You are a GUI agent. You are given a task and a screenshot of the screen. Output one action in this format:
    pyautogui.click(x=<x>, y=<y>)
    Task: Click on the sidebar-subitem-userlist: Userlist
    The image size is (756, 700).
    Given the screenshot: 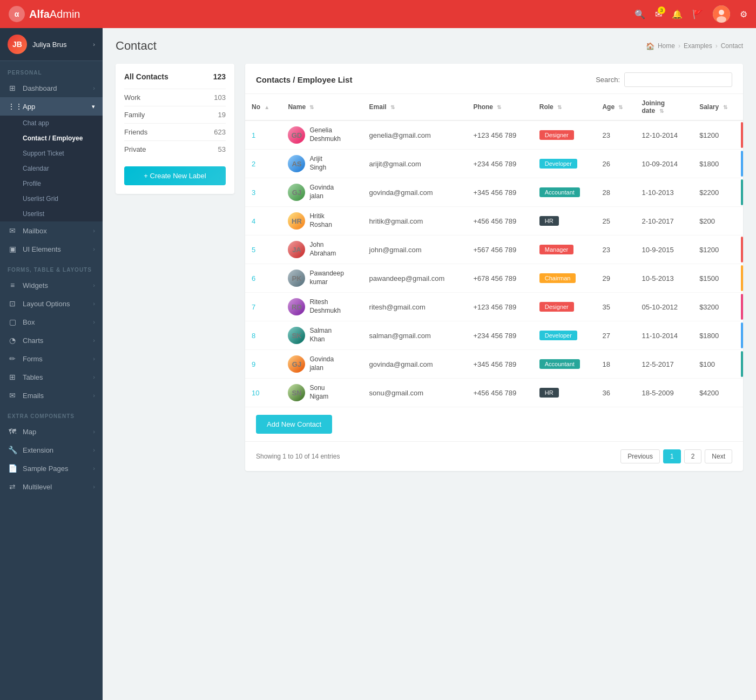 What is the action you would take?
    pyautogui.click(x=51, y=214)
    